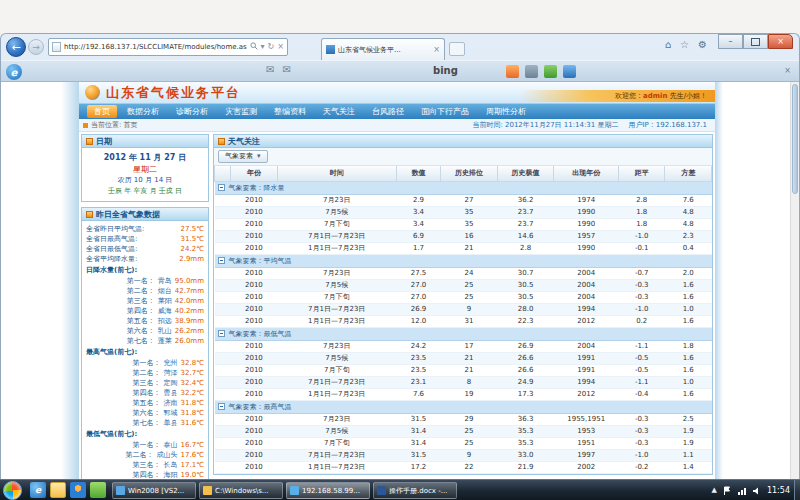 The width and height of the screenshot is (800, 500). Describe the element at coordinates (78, 490) in the screenshot. I see `media-player-taskbar-icon` at that location.